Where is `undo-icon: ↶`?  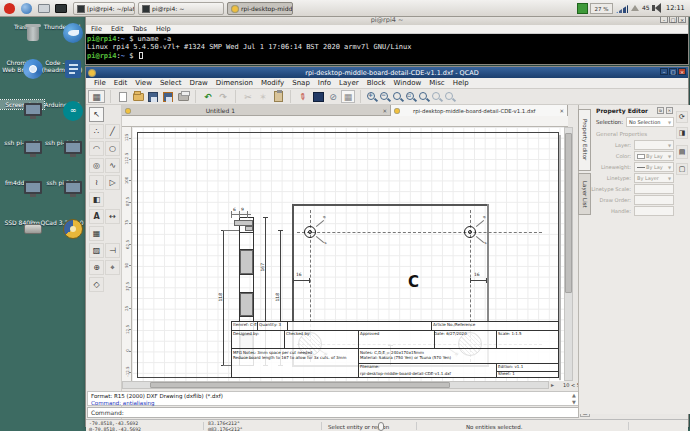
undo-icon: ↶ is located at coordinates (208, 96).